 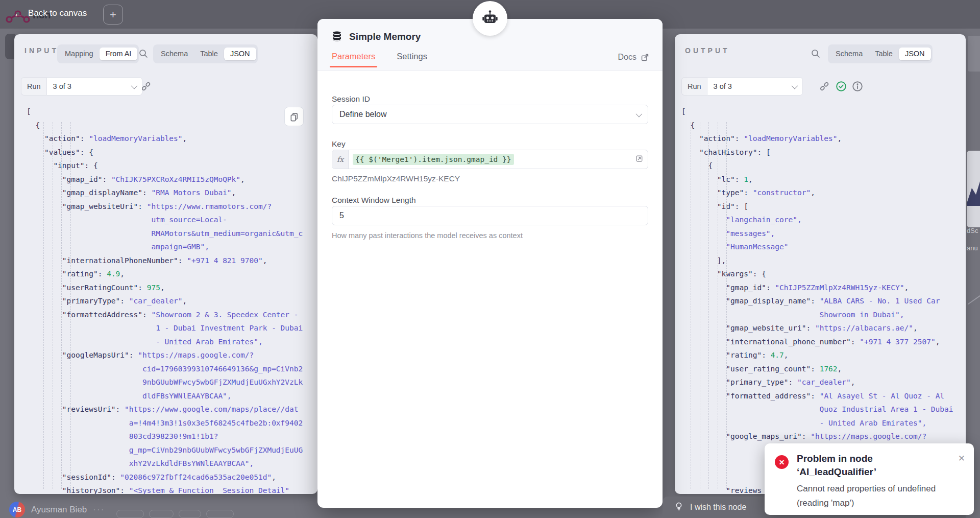 What do you see at coordinates (113, 14) in the screenshot?
I see `add-node-button: +` at bounding box center [113, 14].